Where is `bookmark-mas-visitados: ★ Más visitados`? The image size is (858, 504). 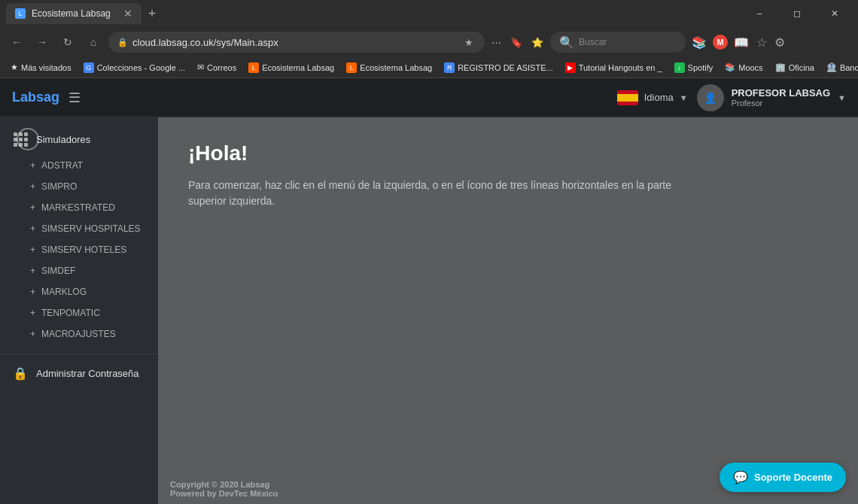
bookmark-mas-visitados: ★ Más visitados is located at coordinates (41, 68).